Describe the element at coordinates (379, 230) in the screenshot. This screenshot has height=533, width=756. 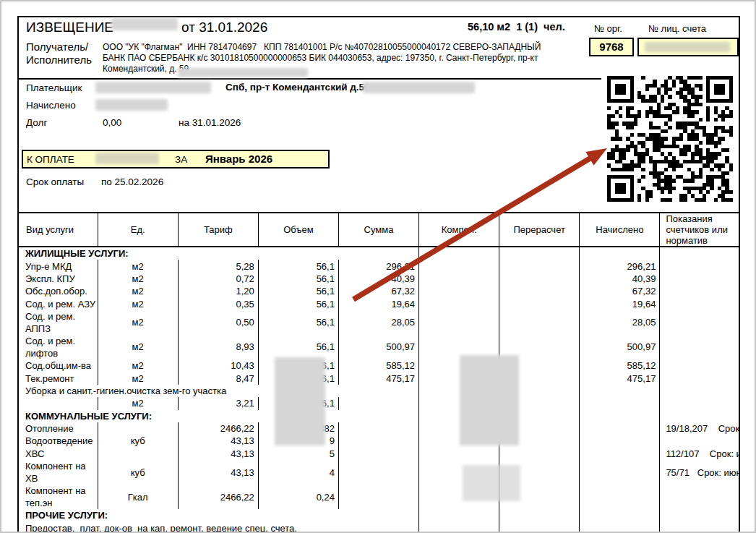
I see `column-header: Сумма` at that location.